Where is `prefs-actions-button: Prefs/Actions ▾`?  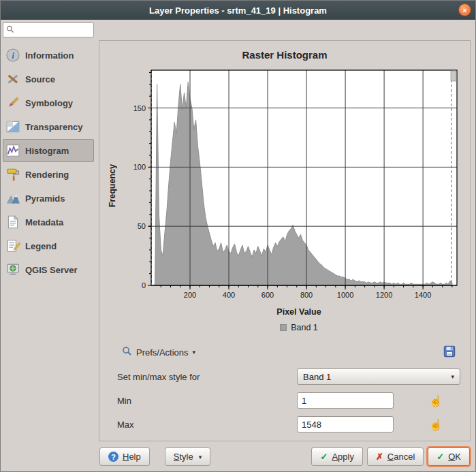
prefs-actions-button: Prefs/Actions ▾ is located at coordinates (159, 352).